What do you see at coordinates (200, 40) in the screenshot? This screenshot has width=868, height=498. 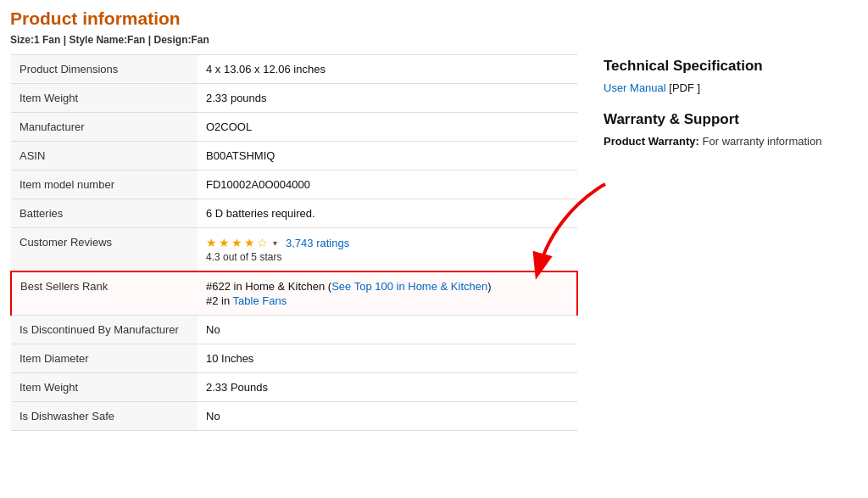 I see `design-value: Fan` at bounding box center [200, 40].